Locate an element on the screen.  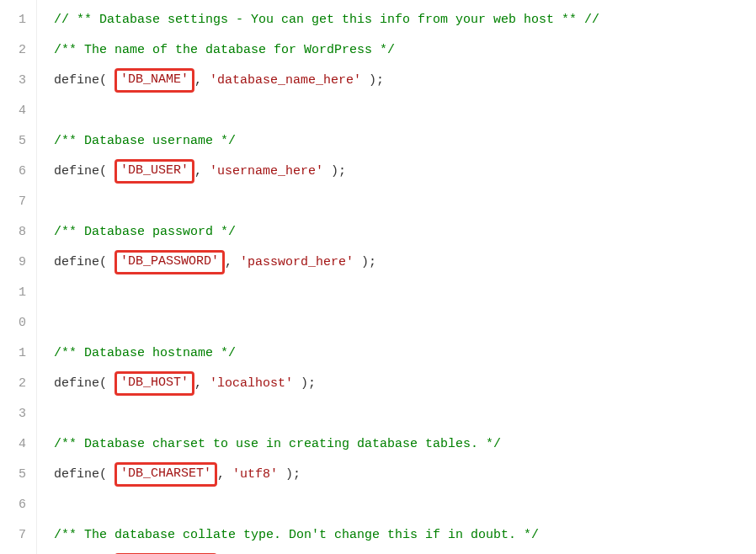
code-line: define( 'DB_HOST', 'localhost' ); is located at coordinates (405, 384).